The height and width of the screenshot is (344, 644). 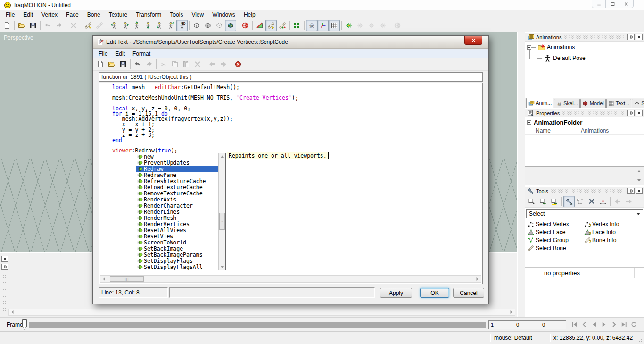 What do you see at coordinates (585, 122) in the screenshot?
I see `property-group-row: AnimationFolder` at bounding box center [585, 122].